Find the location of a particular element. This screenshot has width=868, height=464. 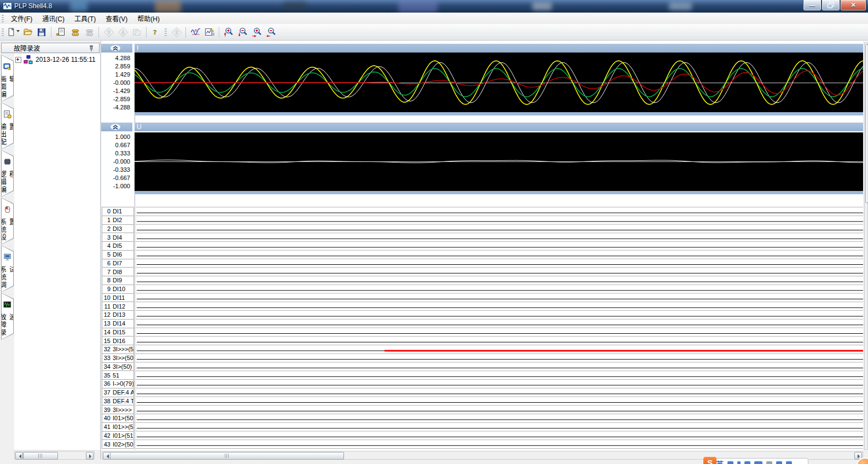

tree-expander-icon is located at coordinates (19, 60).